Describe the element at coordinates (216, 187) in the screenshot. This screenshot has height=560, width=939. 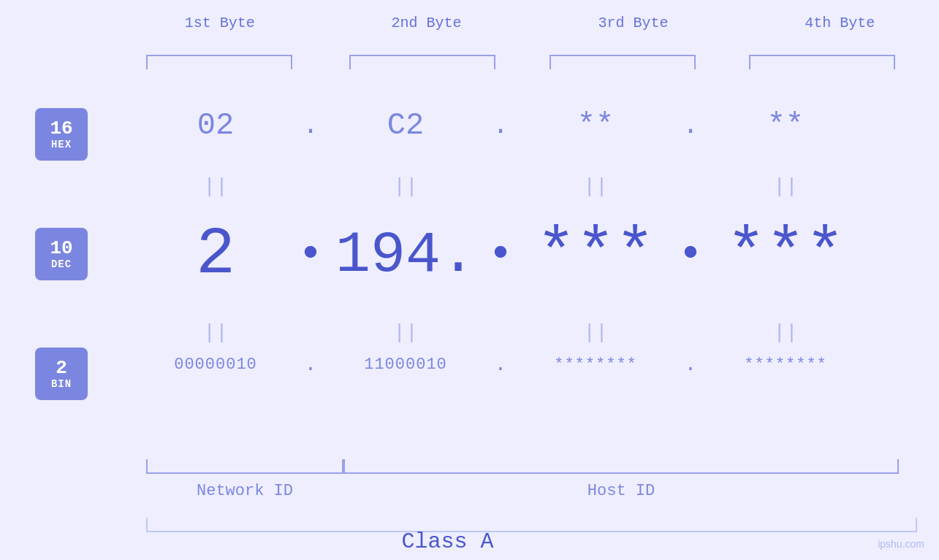
I see `eq1-b1: ||` at that location.